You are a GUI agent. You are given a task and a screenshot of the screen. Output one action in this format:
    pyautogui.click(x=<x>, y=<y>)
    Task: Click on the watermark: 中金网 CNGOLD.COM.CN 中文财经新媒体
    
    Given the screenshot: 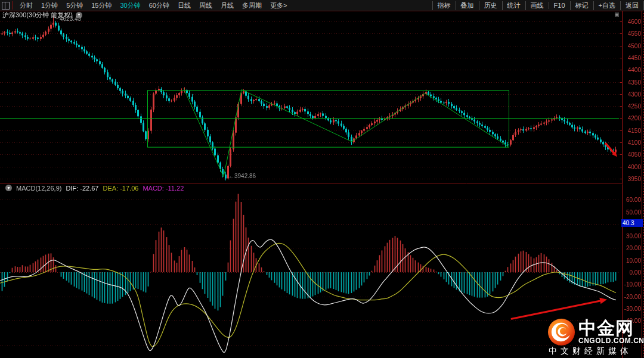 What is the action you would take?
    pyautogui.click(x=595, y=336)
    